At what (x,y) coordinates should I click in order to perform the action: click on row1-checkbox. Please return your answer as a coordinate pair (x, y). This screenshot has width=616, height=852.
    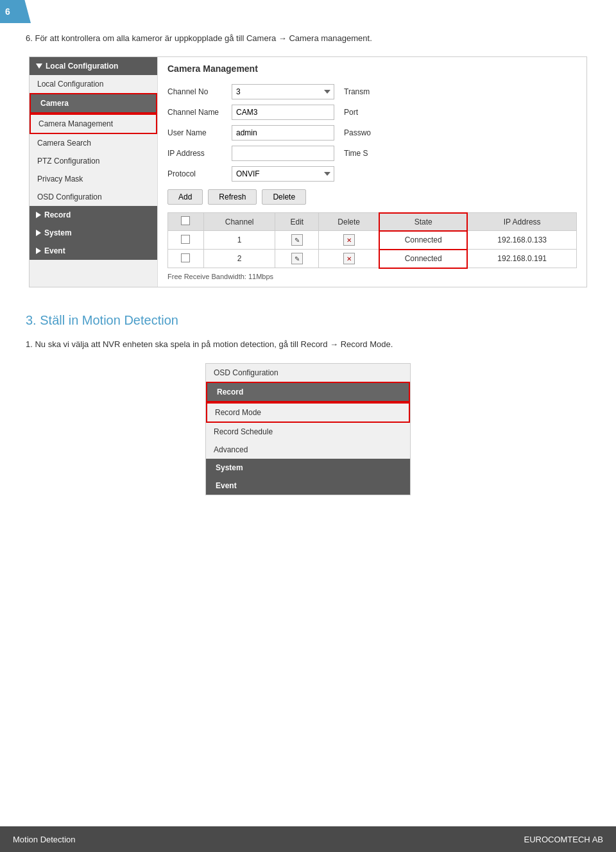
    Looking at the image, I should click on (186, 240).